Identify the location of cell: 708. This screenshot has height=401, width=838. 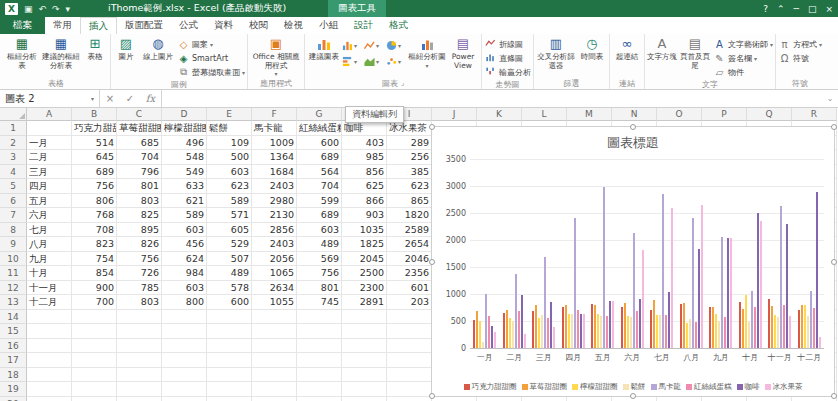
(94, 230).